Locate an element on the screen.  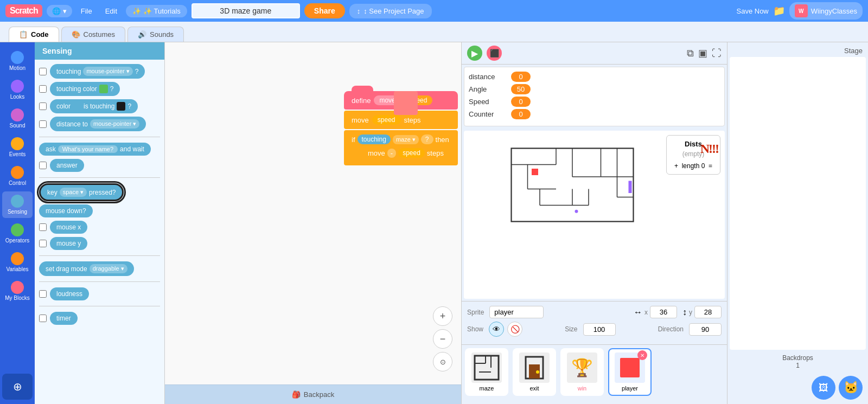
red-stop-button: ⬛ is located at coordinates (494, 53).